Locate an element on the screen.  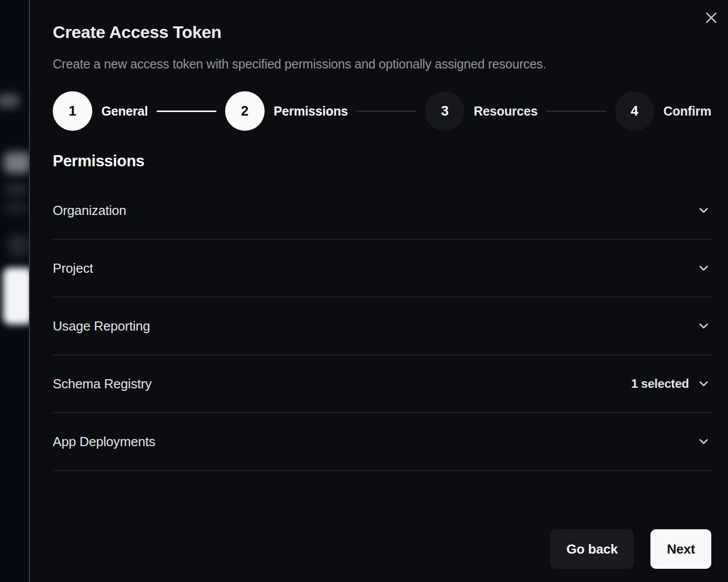
blurred-card-blob is located at coordinates (16, 296).